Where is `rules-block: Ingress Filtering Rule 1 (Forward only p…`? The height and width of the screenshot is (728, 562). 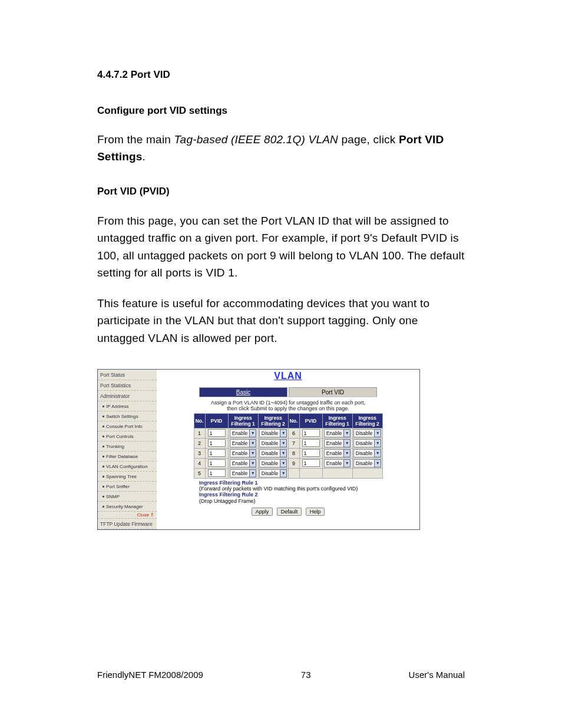 rules-block: Ingress Filtering Rule 1 (Forward only p… is located at coordinates (308, 492).